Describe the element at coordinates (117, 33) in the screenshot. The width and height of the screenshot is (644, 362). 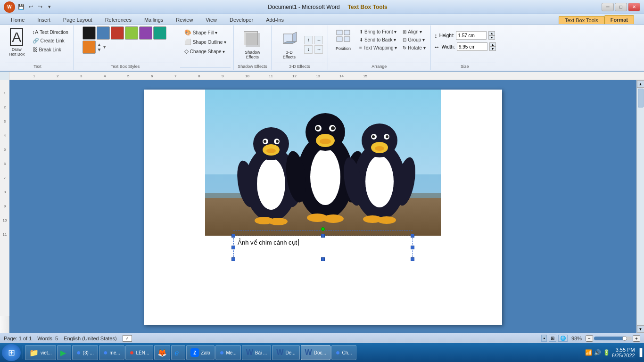
I see `swatch-red` at that location.